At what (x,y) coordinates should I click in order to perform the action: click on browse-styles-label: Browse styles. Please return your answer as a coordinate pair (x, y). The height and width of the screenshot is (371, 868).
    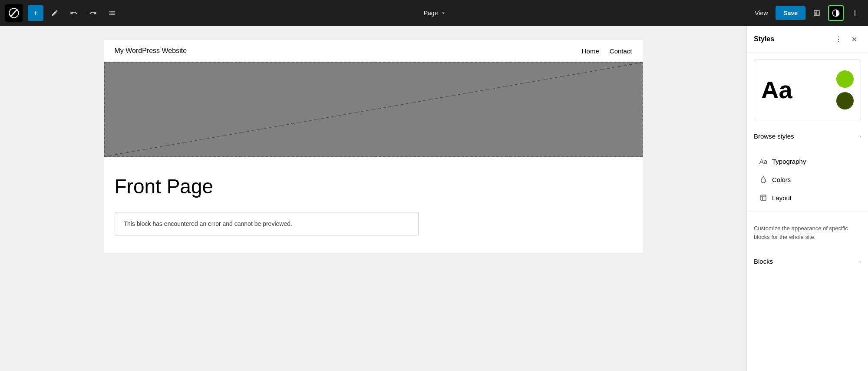
    Looking at the image, I should click on (774, 136).